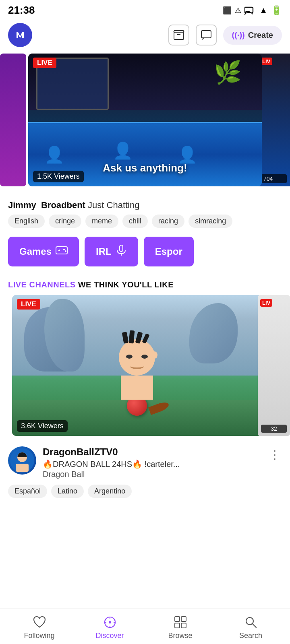 Image resolution: width=290 pixels, height=644 pixels. I want to click on channel-info-row: DragonBallZTV0 🔥DRAGON BALL 24HS🔥 !carte…, so click(145, 461).